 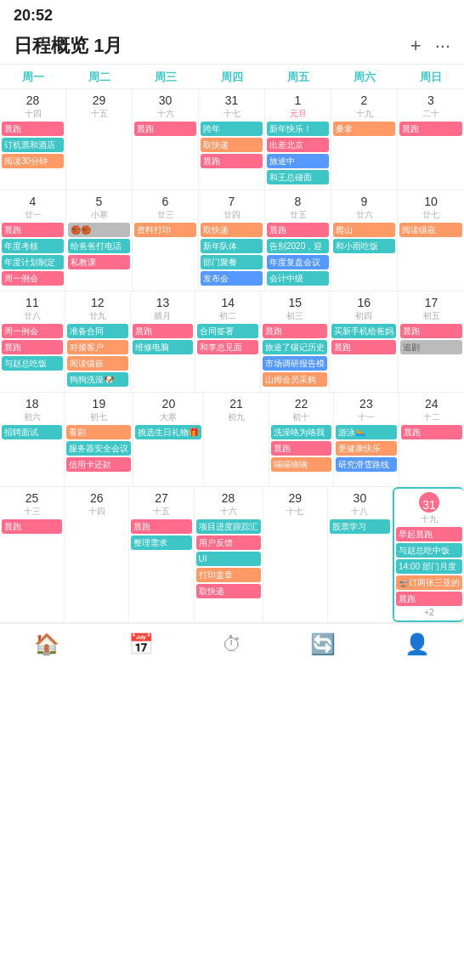 What do you see at coordinates (165, 229) in the screenshot?
I see `event-item: 资料打印` at bounding box center [165, 229].